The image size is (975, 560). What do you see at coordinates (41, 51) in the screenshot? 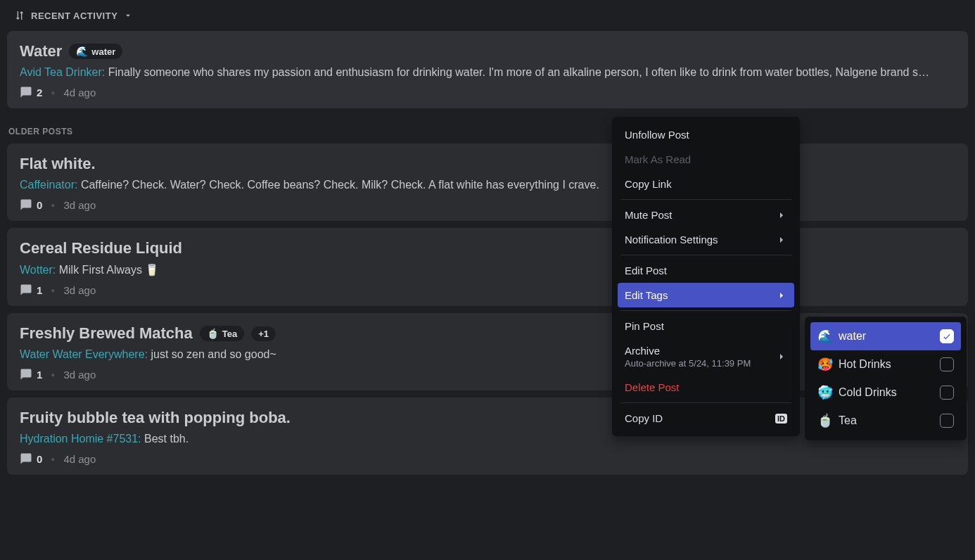
I see `post-title: Water` at bounding box center [41, 51].